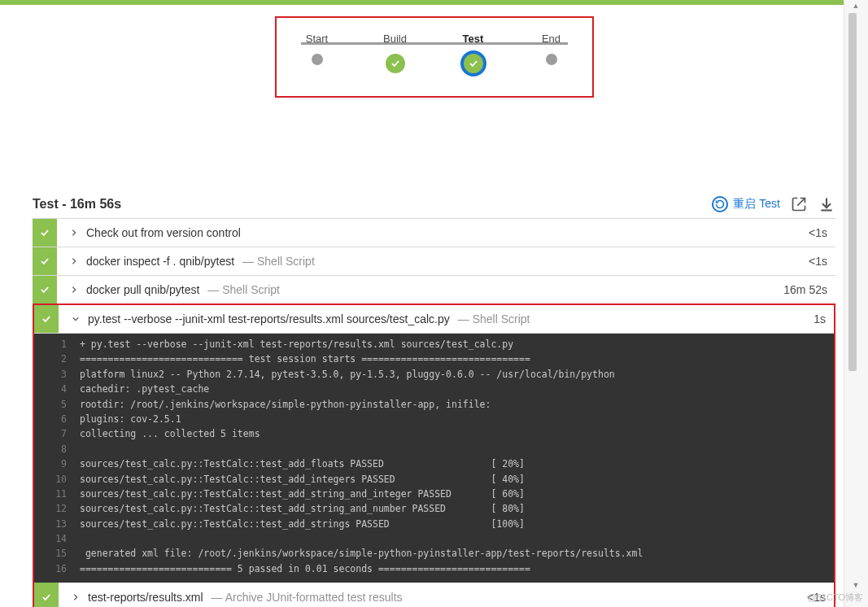 The width and height of the screenshot is (868, 607). I want to click on stage-label: Start, so click(317, 40).